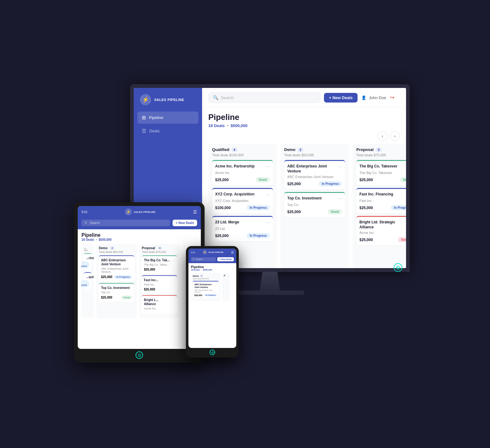  What do you see at coordinates (88, 248) in the screenshot?
I see `tablet-partial-title: ...` at bounding box center [88, 248].